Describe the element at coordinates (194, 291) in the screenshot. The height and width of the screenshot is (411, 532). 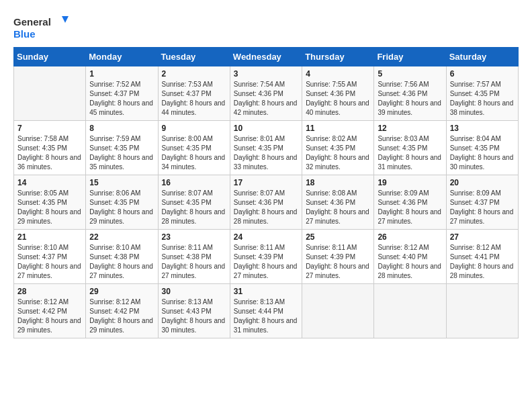
I see `day-number: 30` at that location.